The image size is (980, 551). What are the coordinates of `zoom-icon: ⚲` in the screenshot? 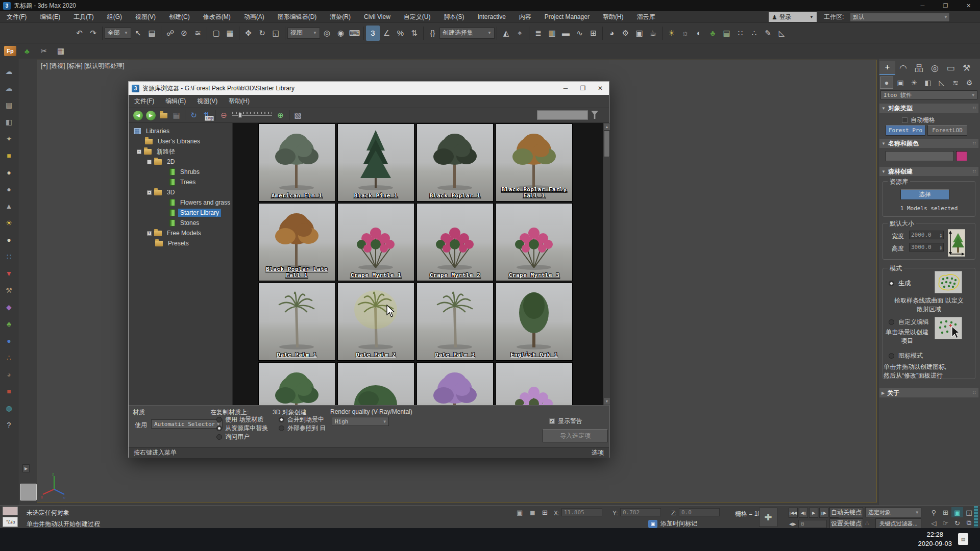 It's located at (934, 512).